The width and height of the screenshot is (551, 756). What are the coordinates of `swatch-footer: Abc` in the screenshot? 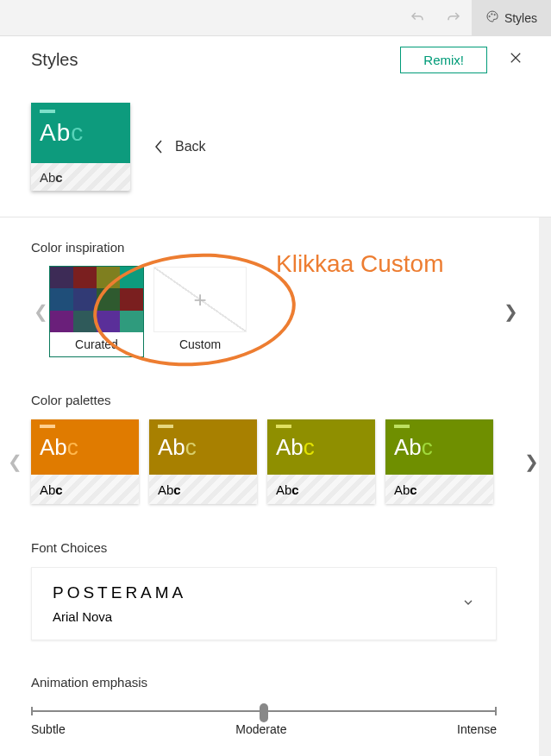 It's located at (81, 177).